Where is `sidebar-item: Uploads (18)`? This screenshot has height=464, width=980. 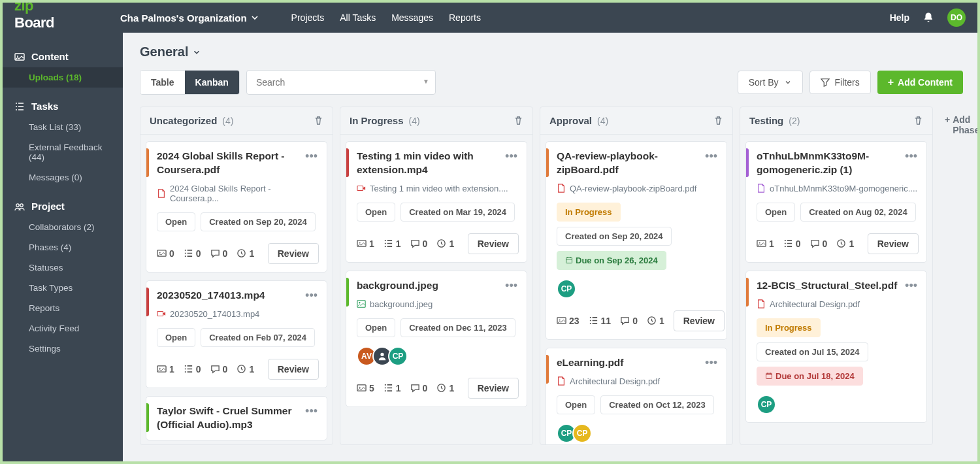
sidebar-item: Uploads (18) is located at coordinates (63, 77).